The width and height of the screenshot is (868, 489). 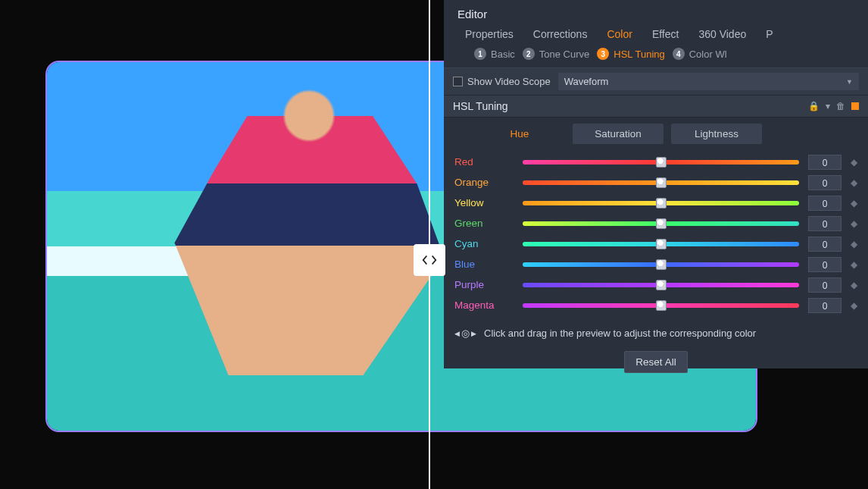 What do you see at coordinates (708, 55) in the screenshot?
I see `subtab-label: Color Wl` at bounding box center [708, 55].